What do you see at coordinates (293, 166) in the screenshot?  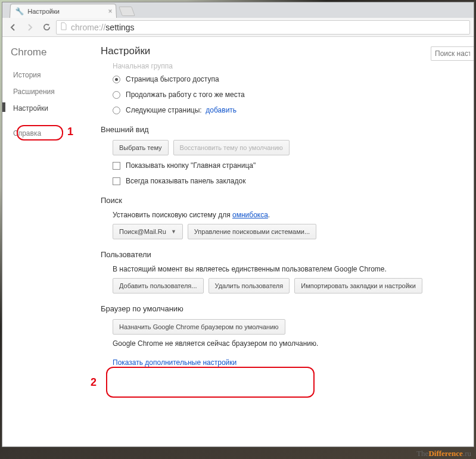 I see `show-home-checkbox: Показывать кнопку "Главная страница"` at bounding box center [293, 166].